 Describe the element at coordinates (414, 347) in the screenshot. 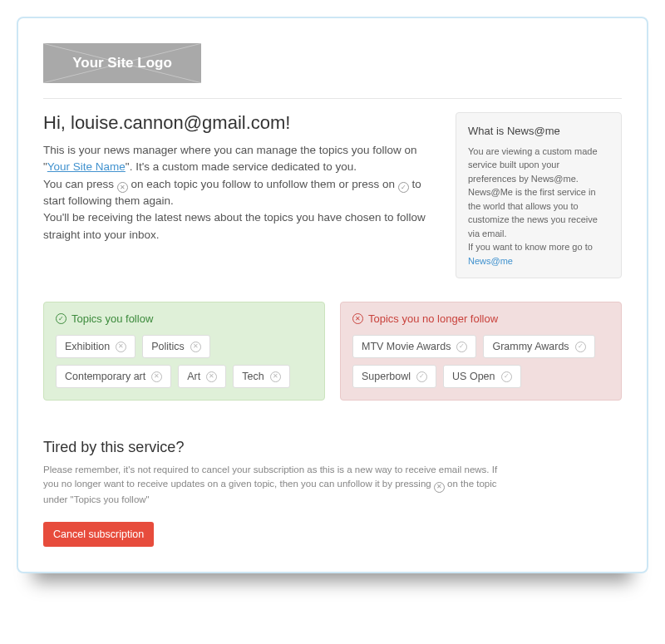

I see `topic-chip: MTV Movie Awards✓` at that location.